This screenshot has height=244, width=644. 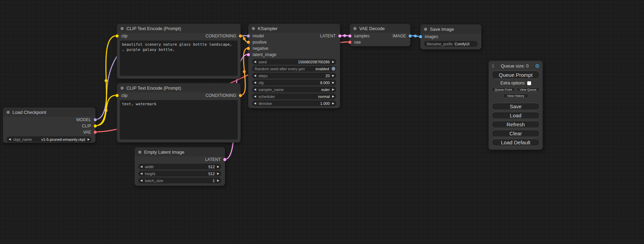 I want to click on output-dot-image, so click(x=410, y=36).